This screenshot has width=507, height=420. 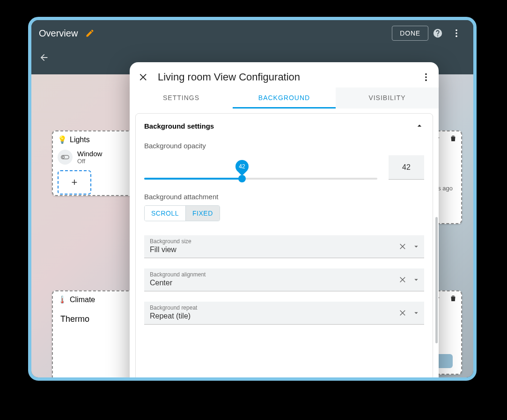 I want to click on opacity-slider: 42, so click(x=261, y=172).